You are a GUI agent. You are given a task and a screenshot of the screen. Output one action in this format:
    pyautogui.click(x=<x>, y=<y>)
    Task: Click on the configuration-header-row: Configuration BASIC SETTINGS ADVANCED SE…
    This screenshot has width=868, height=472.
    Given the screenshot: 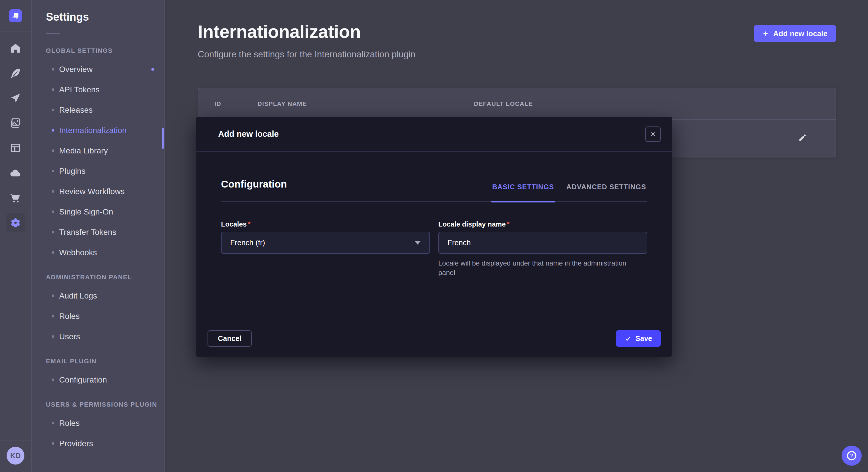 What is the action you would take?
    pyautogui.click(x=434, y=190)
    